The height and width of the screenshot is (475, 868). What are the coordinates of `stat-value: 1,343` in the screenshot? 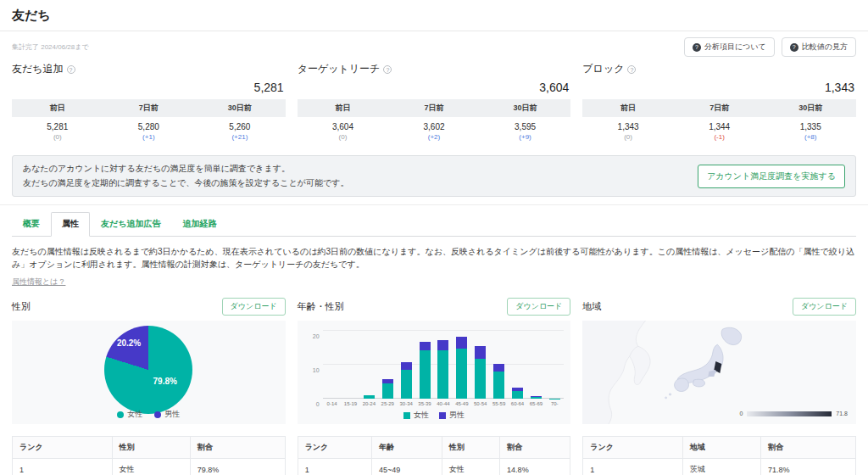 It's located at (628, 127).